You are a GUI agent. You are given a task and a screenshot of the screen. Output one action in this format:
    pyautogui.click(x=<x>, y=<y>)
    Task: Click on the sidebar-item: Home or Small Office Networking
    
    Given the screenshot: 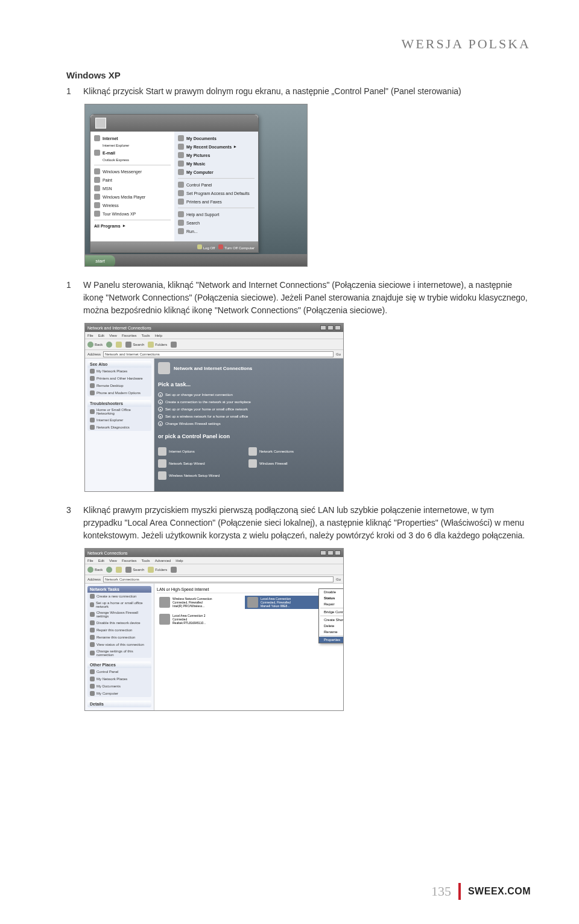 What is the action you would take?
    pyautogui.click(x=119, y=412)
    